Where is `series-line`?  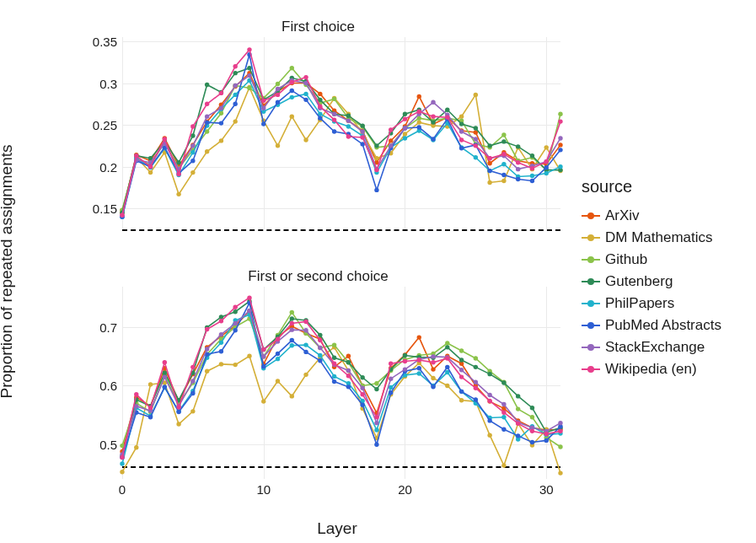 series-line is located at coordinates (341, 149).